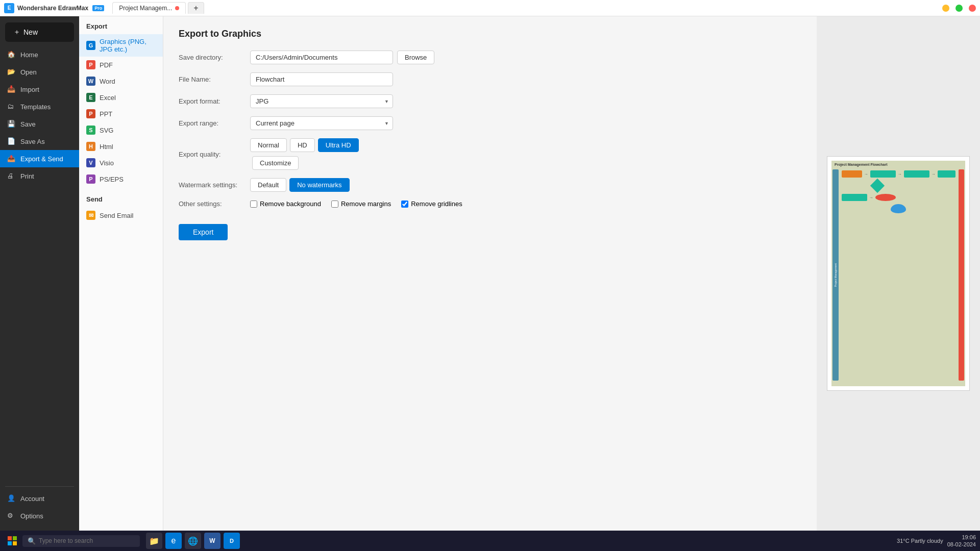  What do you see at coordinates (320, 185) in the screenshot?
I see `watermark-none-button: No watermarks` at bounding box center [320, 185].